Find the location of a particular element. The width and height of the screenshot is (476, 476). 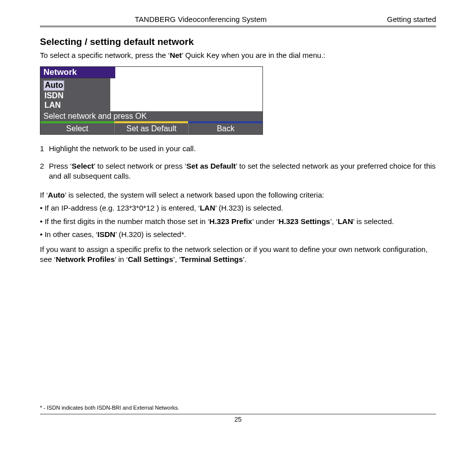

panel-hint: Select network and press OK is located at coordinates (152, 116).